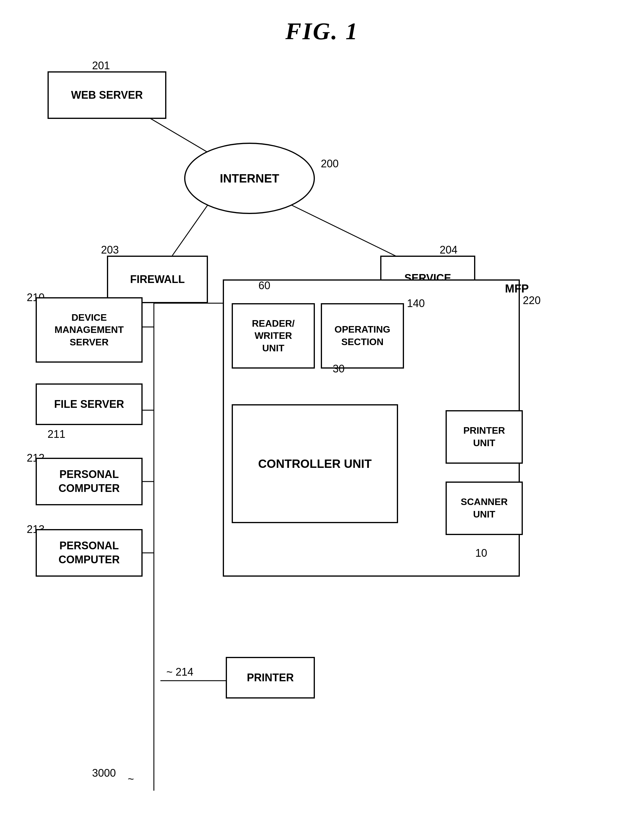 This screenshot has width=644, height=840. What do you see at coordinates (104, 773) in the screenshot?
I see `ref-3000: 3000` at bounding box center [104, 773].